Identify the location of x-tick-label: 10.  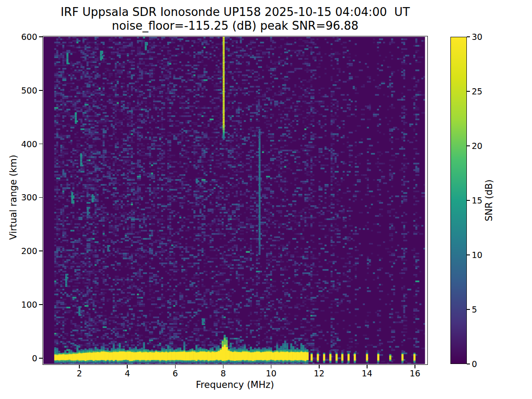
(271, 373).